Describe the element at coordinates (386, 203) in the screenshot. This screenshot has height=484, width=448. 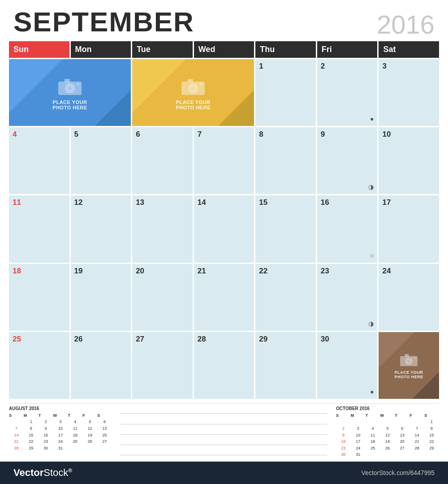
I see `day-num-17: 17` at that location.